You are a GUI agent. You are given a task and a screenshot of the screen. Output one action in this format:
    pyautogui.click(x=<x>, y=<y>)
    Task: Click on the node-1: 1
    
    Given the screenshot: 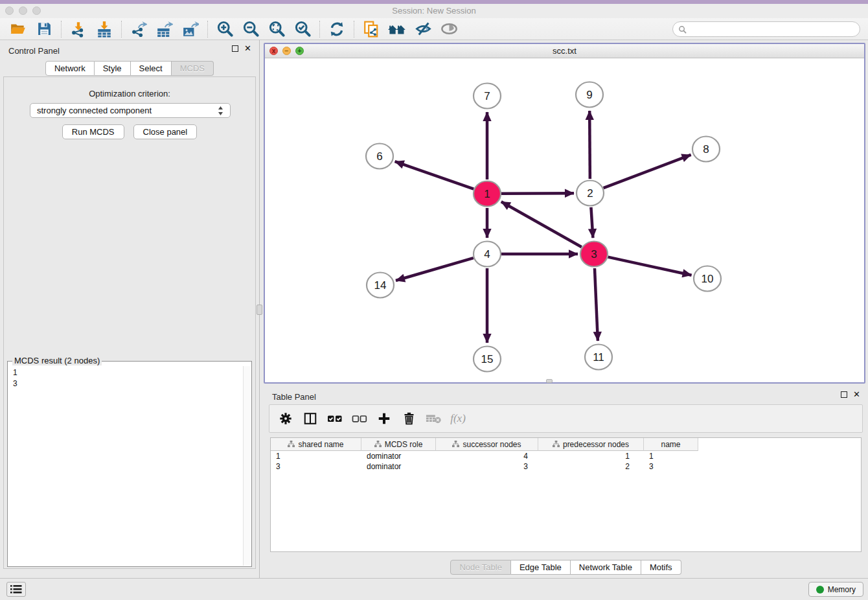 What is the action you would take?
    pyautogui.click(x=487, y=194)
    